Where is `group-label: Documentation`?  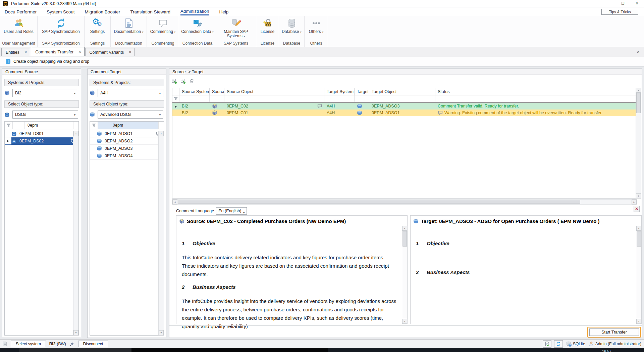
group-label: Documentation is located at coordinates (129, 44).